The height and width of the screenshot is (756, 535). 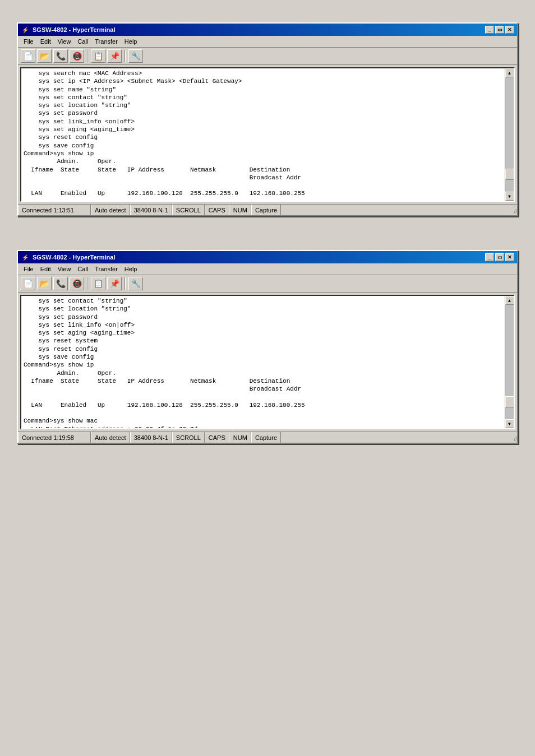 What do you see at coordinates (217, 437) in the screenshot?
I see `status-caps-2: CAPS` at bounding box center [217, 437].